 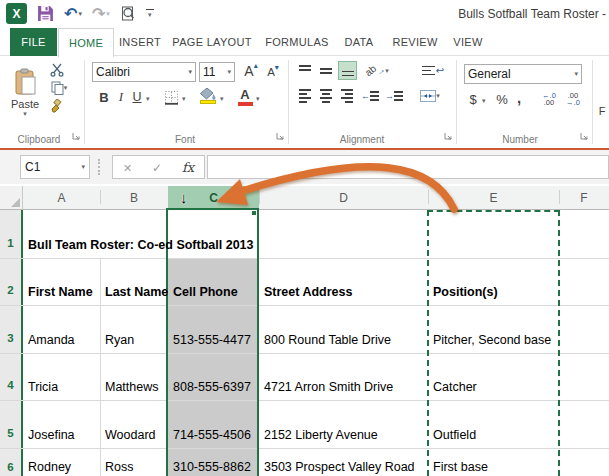 What do you see at coordinates (134, 424) in the screenshot?
I see `cell-b5: Woodard` at bounding box center [134, 424].